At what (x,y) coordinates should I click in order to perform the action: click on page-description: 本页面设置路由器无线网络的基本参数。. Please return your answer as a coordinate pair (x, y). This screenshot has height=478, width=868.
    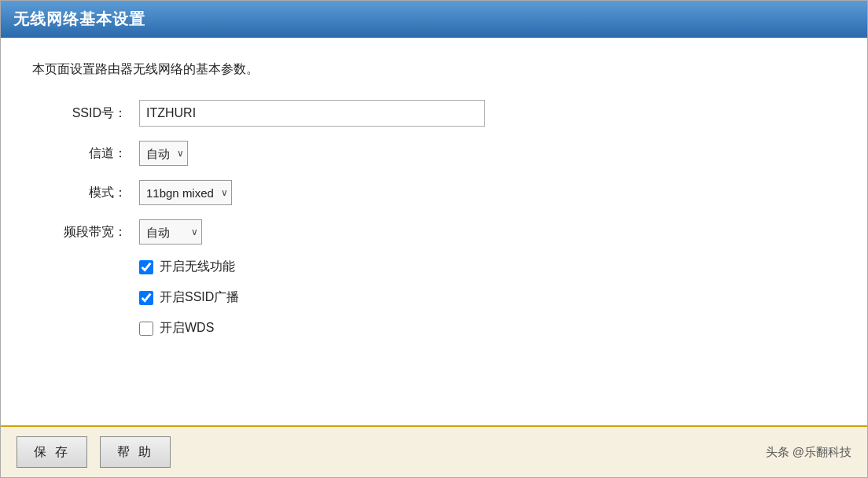
    Looking at the image, I should click on (434, 69).